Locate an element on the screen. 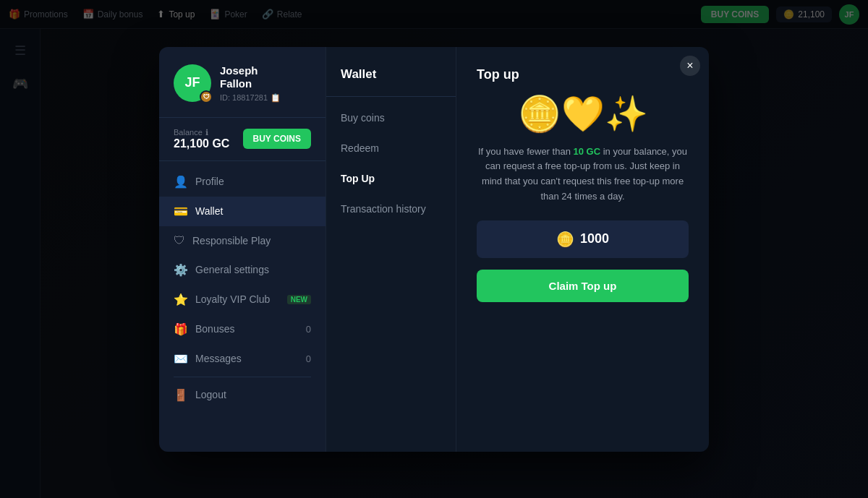  sidebar-label-bonuses: Bonuses is located at coordinates (247, 329).